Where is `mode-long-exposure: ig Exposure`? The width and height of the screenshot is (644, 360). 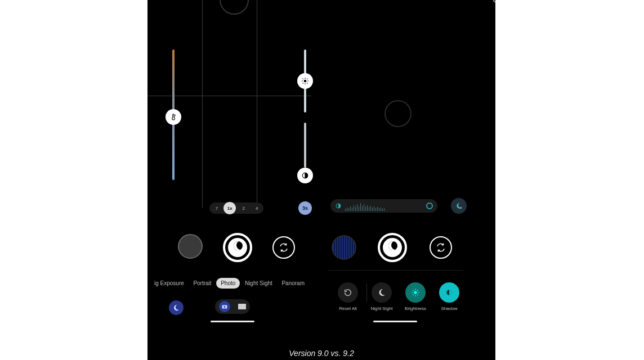 mode-long-exposure: ig Exposure is located at coordinates (169, 284).